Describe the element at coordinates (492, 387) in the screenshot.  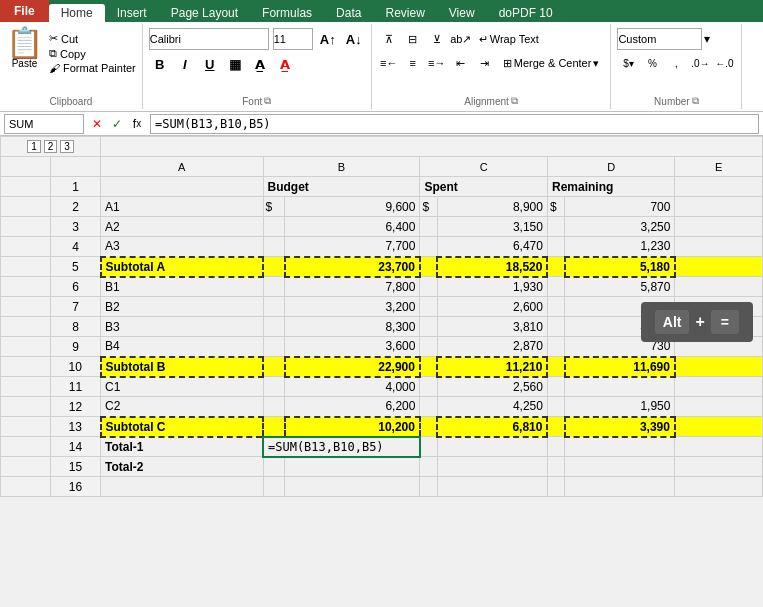
I see `cell-c11: 2,560` at that location.